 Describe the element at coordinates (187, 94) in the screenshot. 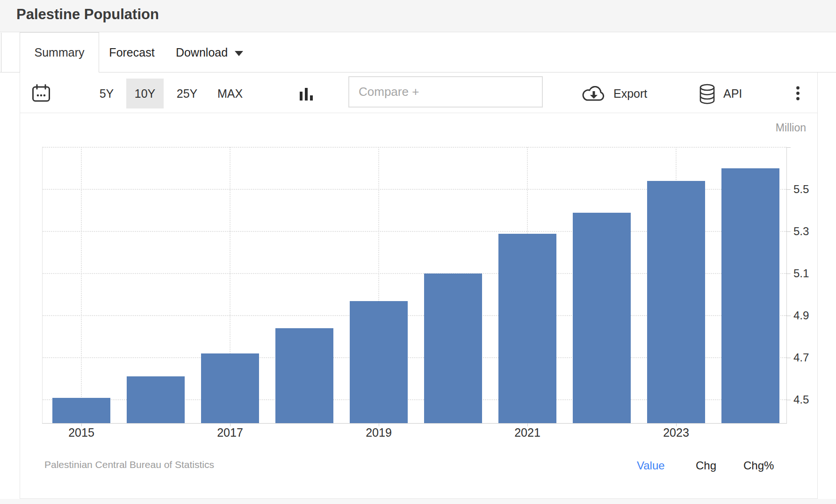

I see `range-25y-label: 25Y` at that location.